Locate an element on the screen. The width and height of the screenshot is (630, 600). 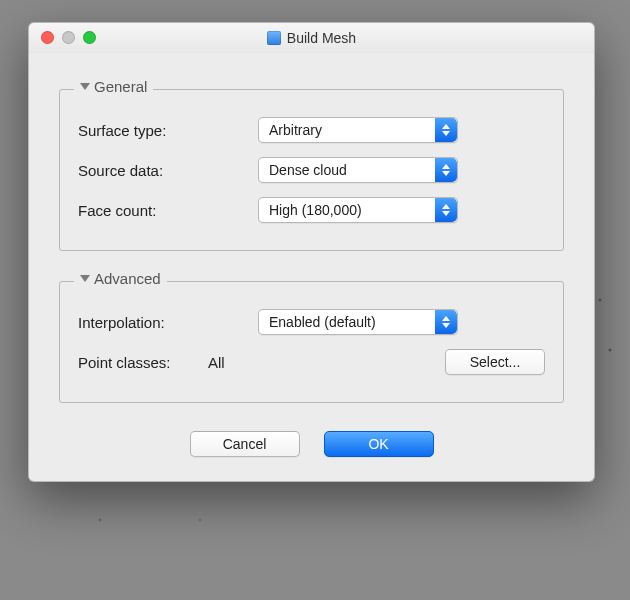
titlebar: Build Mesh is located at coordinates (312, 38).